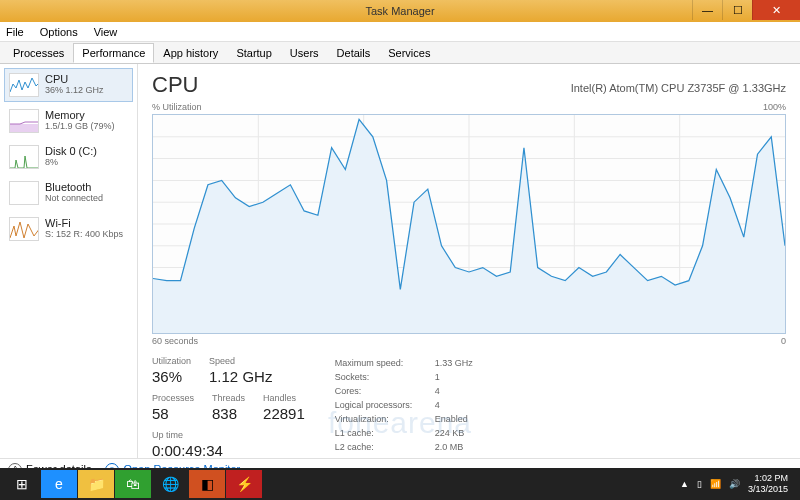 This screenshot has width=800, height=500. I want to click on tray-volume-icon: 🔊, so click(734, 484).